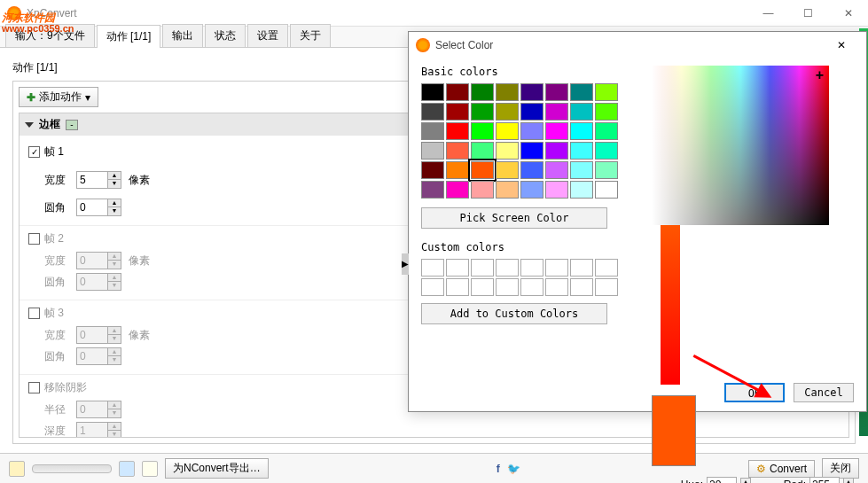  I want to click on frame3-round-spin: ▲▼, so click(99, 356).